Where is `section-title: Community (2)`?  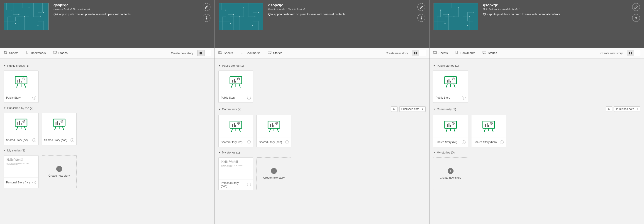
section-title: Community (2) is located at coordinates (232, 109).